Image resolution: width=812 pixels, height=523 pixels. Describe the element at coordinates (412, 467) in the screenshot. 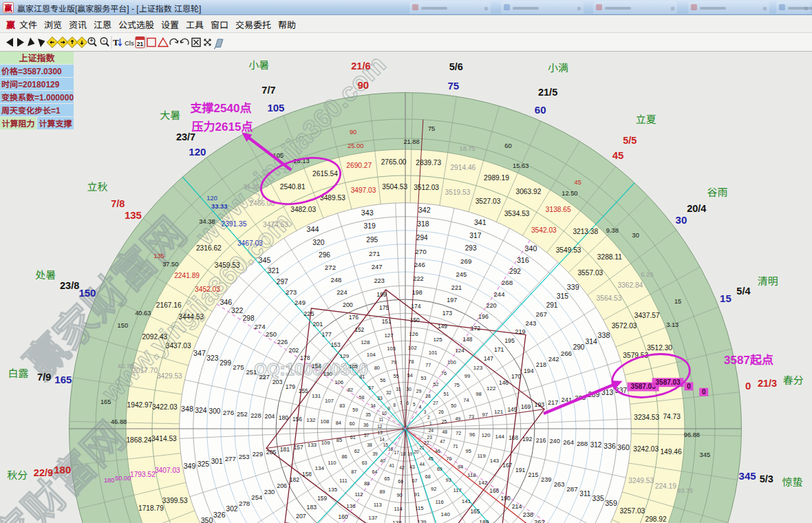

I see `wheel-label: 43` at that location.